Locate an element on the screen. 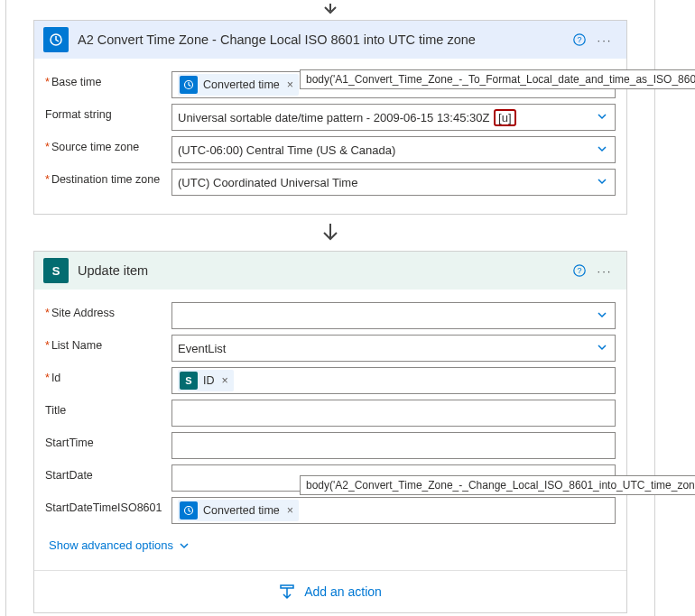 The width and height of the screenshot is (695, 616). start-dt-iso-label: StartDateTimeISO8601 is located at coordinates (108, 505).